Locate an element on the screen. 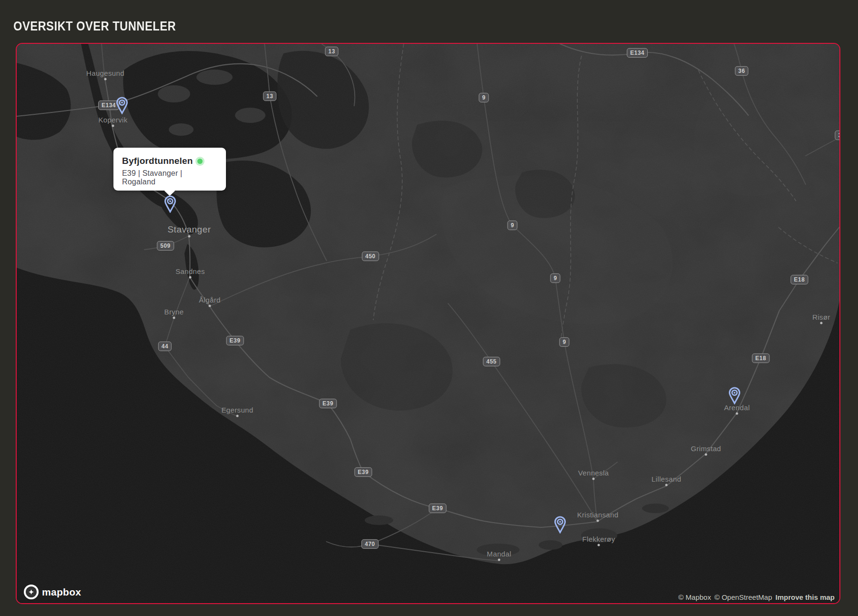 This screenshot has height=616, width=858. status-dot is located at coordinates (200, 161).